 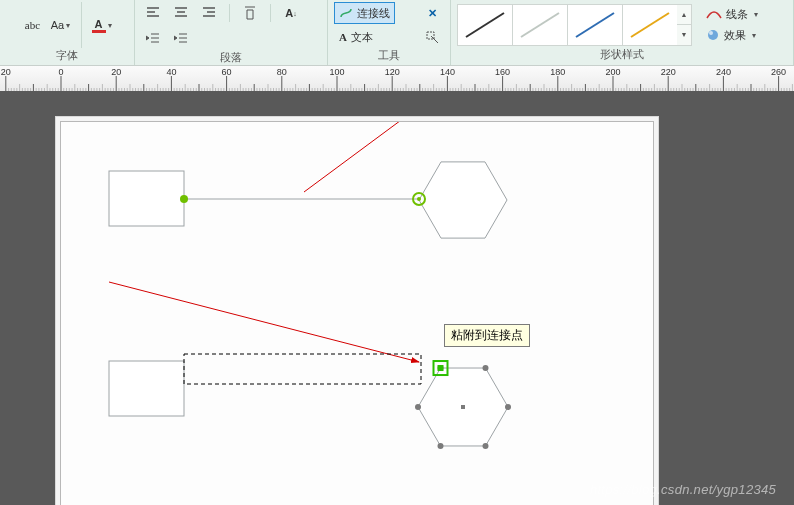 I want to click on effects-button: 效果▾, so click(x=732, y=36).